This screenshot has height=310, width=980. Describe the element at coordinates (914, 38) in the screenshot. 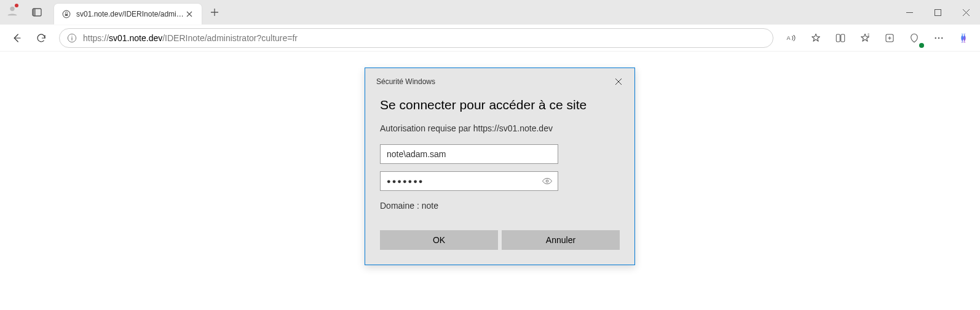

I see `browser-essentials-button` at that location.